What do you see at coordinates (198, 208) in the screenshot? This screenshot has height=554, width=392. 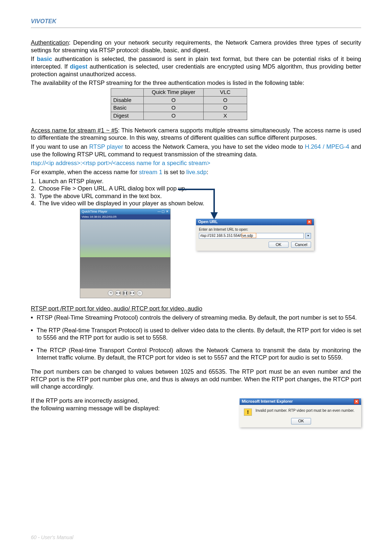 I see `pointer-arrow-icon` at bounding box center [198, 208].